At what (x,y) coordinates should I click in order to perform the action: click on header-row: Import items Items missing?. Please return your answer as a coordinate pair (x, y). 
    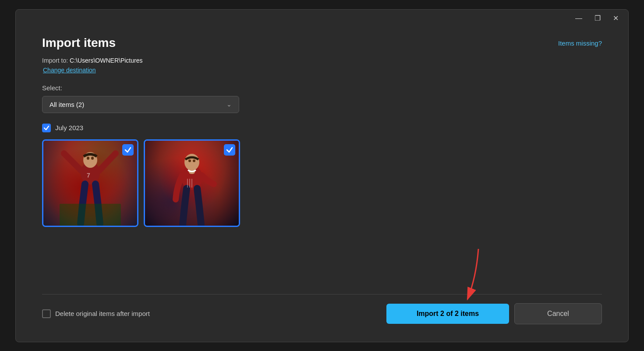
    Looking at the image, I should click on (322, 43).